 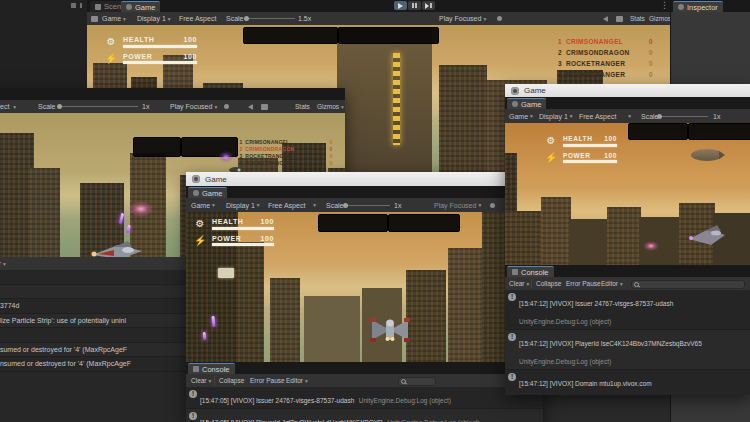 I want to click on window-title: Game, so click(x=216, y=180).